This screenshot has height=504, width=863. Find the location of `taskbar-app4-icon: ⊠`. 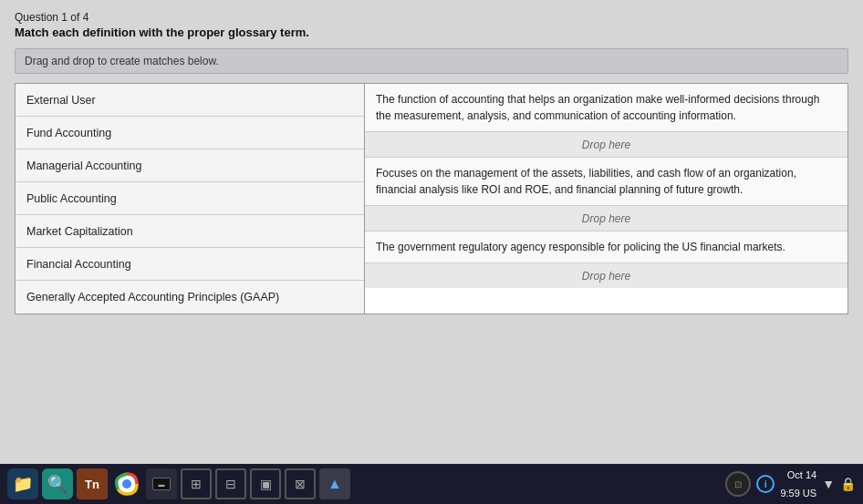

taskbar-app4-icon: ⊠ is located at coordinates (300, 484).